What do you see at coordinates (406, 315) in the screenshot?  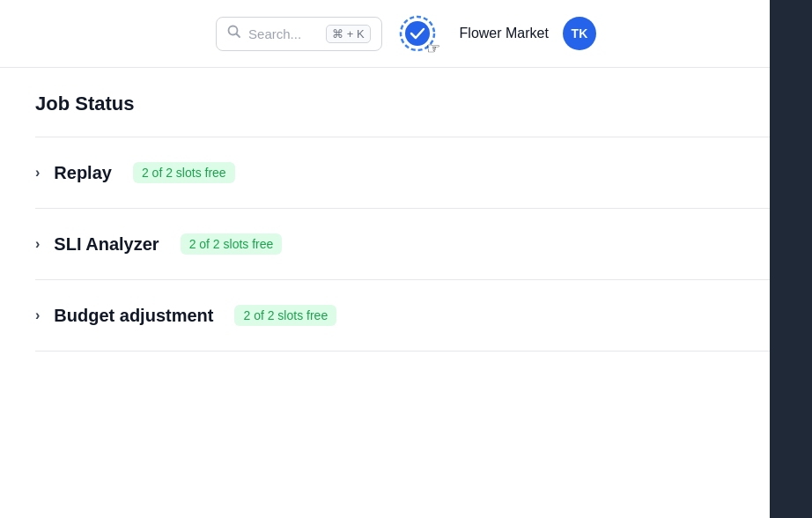 I see `job-item-budget-adjustment: › Budget adjustment 2 of 2 slots free` at bounding box center [406, 315].